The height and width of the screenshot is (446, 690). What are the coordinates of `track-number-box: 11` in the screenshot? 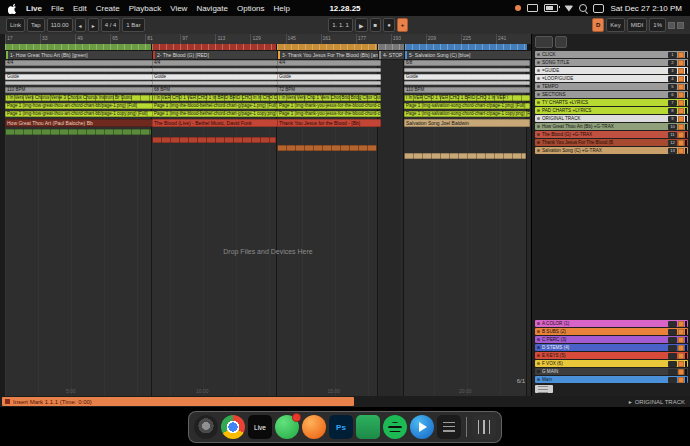 It's located at (672, 135).